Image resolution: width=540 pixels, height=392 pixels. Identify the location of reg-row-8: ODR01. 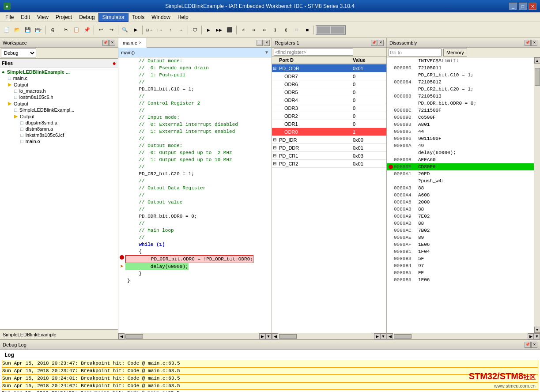
(329, 132).